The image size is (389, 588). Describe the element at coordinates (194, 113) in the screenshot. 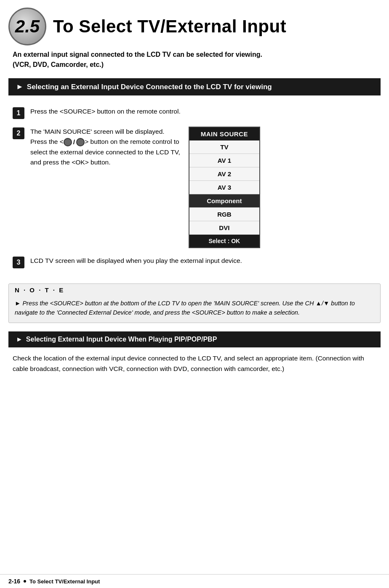

I see `step-1: 1 Press the <SOURCE> button on the remot…` at that location.